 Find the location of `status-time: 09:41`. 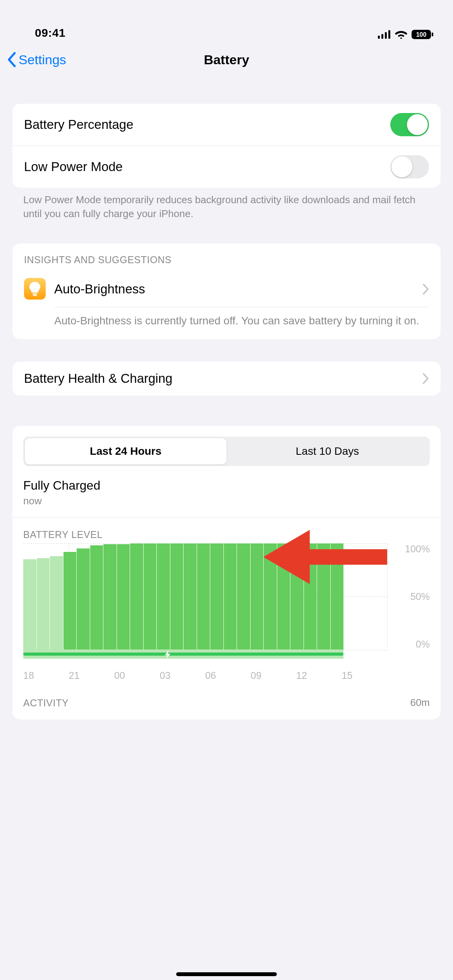

status-time: 09:41 is located at coordinates (43, 33).